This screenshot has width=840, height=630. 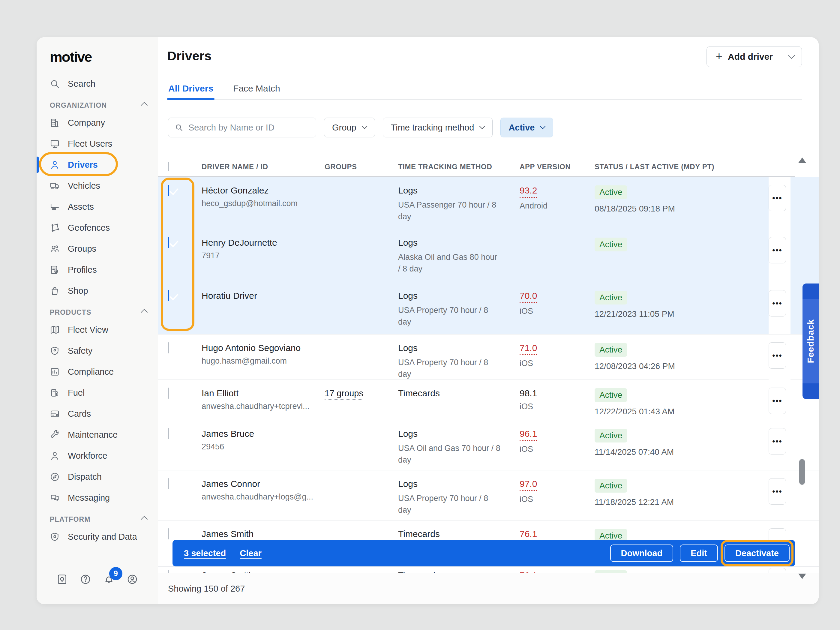 I want to click on groups-link: 17 groups, so click(x=344, y=394).